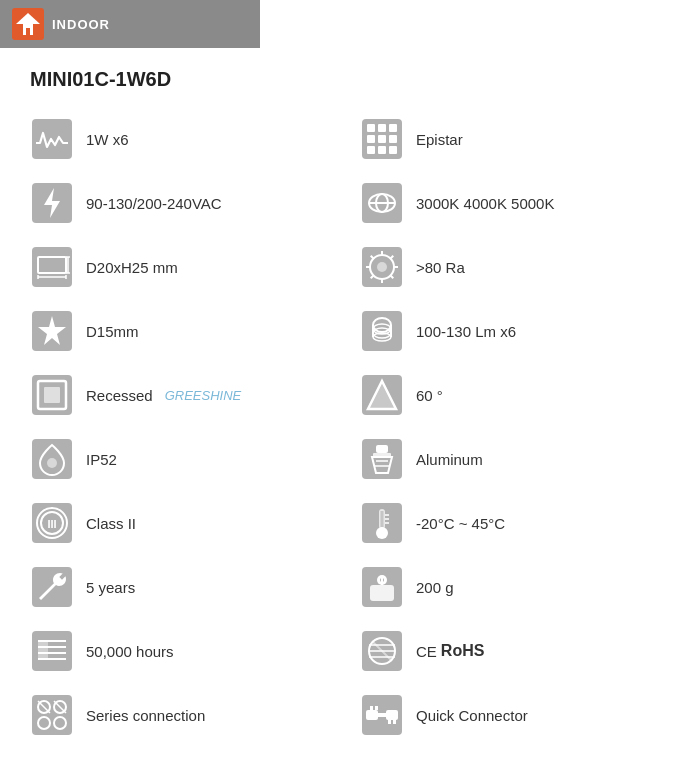  What do you see at coordinates (120, 396) in the screenshot?
I see `mounting-label: Recessed` at bounding box center [120, 396].